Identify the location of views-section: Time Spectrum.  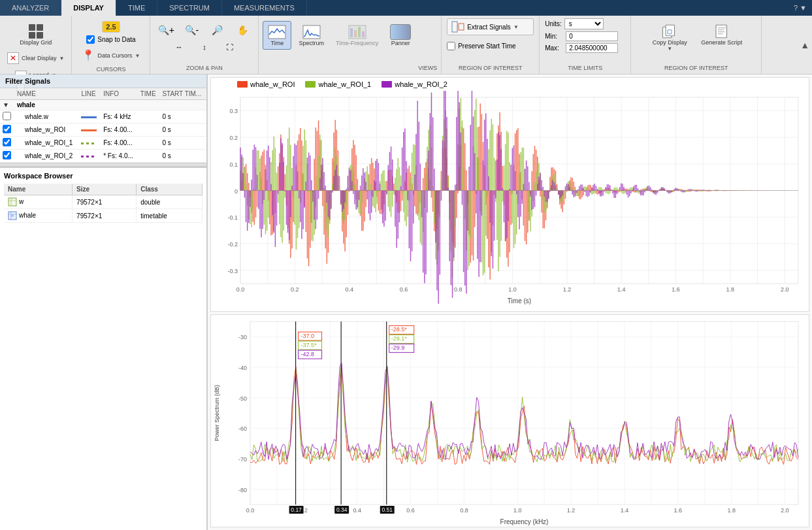
(350, 44).